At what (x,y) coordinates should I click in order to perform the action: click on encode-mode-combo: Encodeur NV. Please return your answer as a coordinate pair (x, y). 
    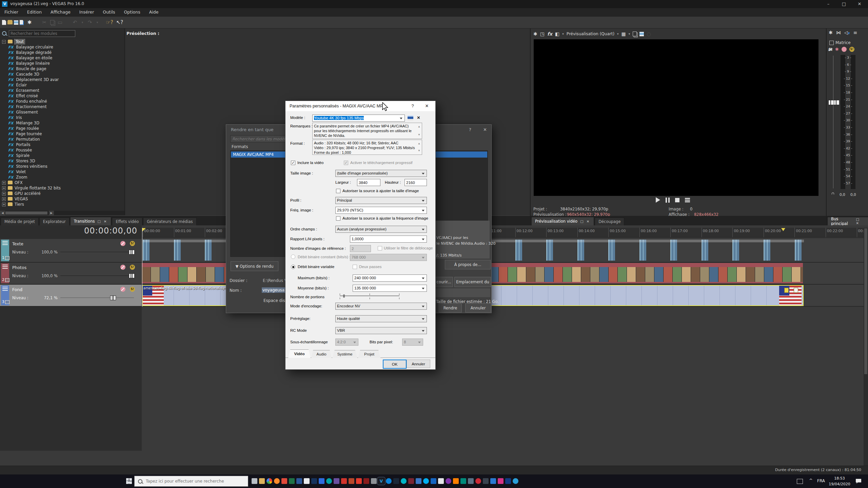
    Looking at the image, I should click on (381, 306).